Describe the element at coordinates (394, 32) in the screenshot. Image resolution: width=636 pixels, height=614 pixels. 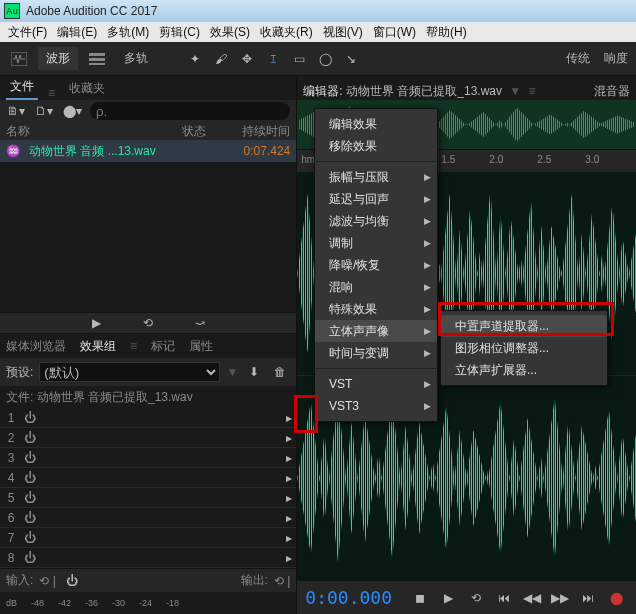
I see `menu-window: 窗口(W)` at that location.